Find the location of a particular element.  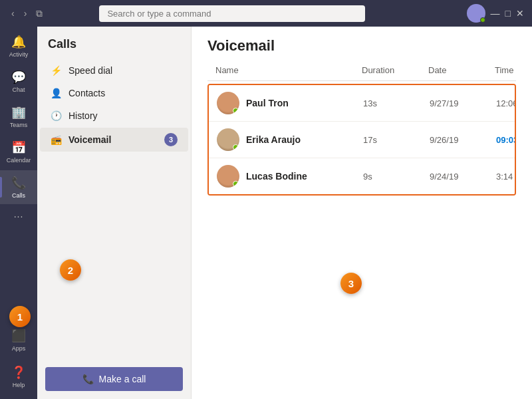

external-button: ⧉ is located at coordinates (39, 13).